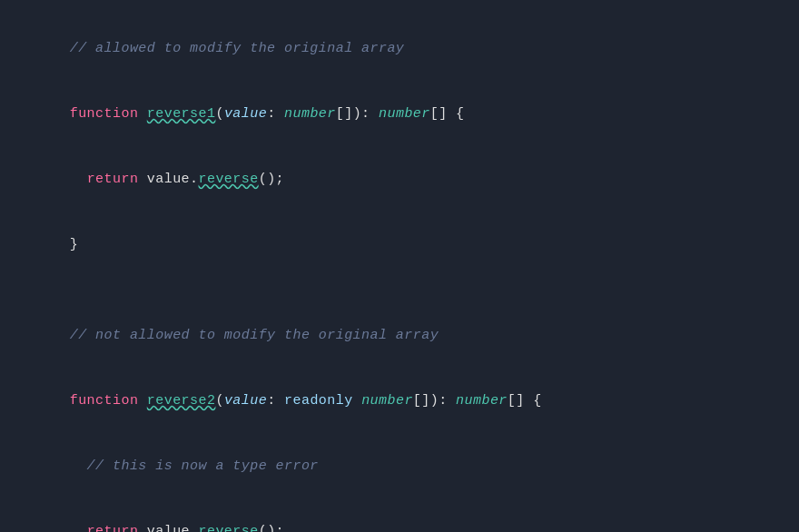  What do you see at coordinates (276, 401) in the screenshot?
I see `colon2: :` at bounding box center [276, 401].